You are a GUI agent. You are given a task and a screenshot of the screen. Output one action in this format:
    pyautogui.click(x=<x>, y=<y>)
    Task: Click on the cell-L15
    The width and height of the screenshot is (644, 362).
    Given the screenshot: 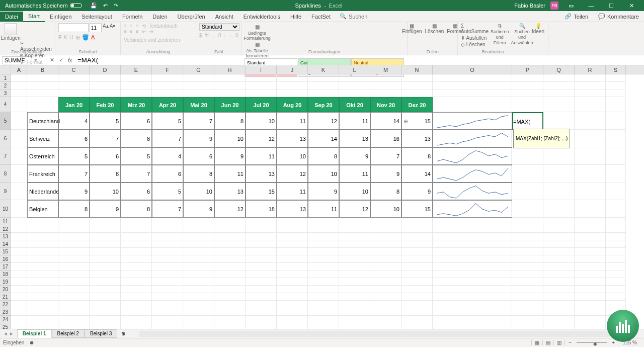 What is the action you would take?
    pyautogui.click(x=355, y=251)
    